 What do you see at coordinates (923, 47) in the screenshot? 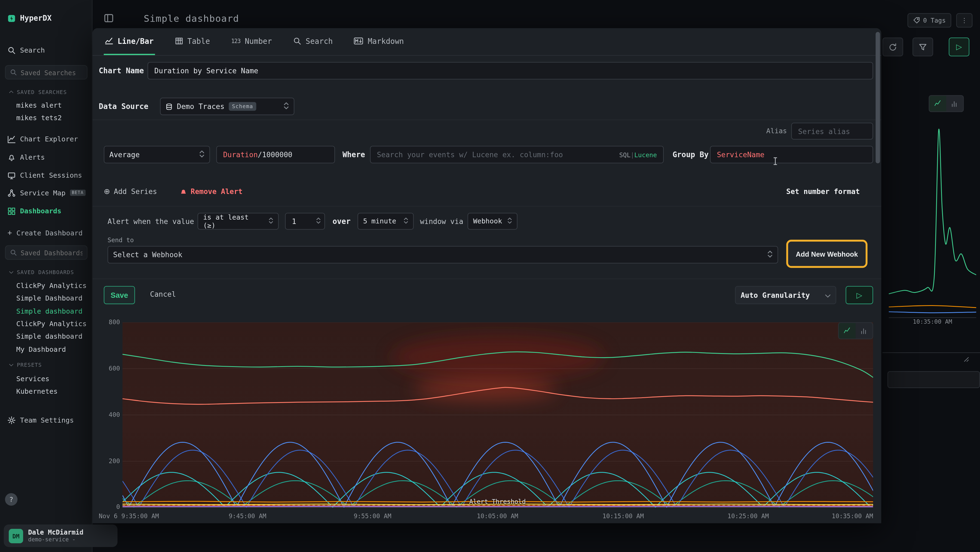
I see `filter-button` at bounding box center [923, 47].